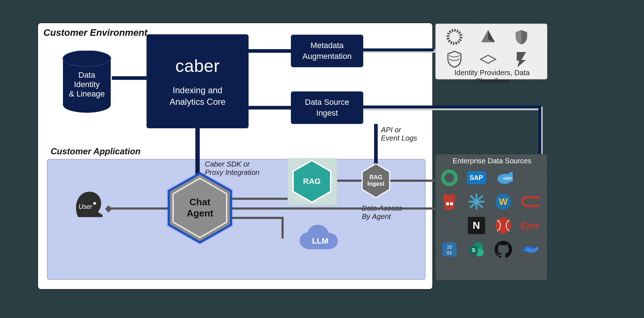  What do you see at coordinates (476, 202) in the screenshot?
I see `eds-icon-snowflake` at bounding box center [476, 202].